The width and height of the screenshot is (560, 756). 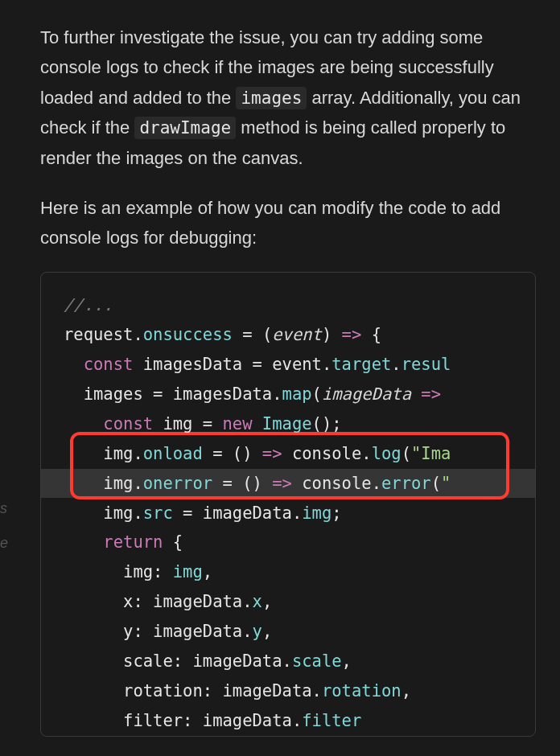 What do you see at coordinates (431, 454) in the screenshot?
I see `tok: "Ima` at bounding box center [431, 454].